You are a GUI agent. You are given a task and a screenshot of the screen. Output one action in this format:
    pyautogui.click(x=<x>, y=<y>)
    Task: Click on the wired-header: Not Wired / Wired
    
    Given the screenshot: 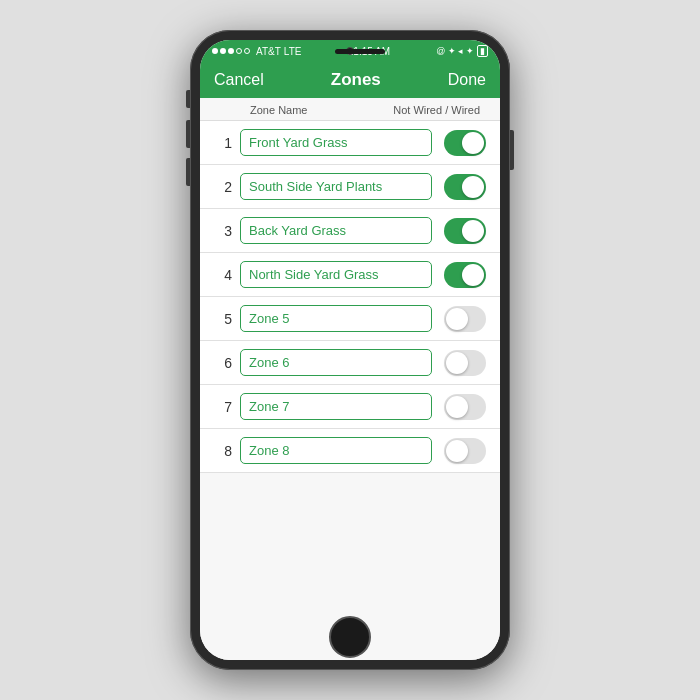 What is the action you would take?
    pyautogui.click(x=436, y=110)
    